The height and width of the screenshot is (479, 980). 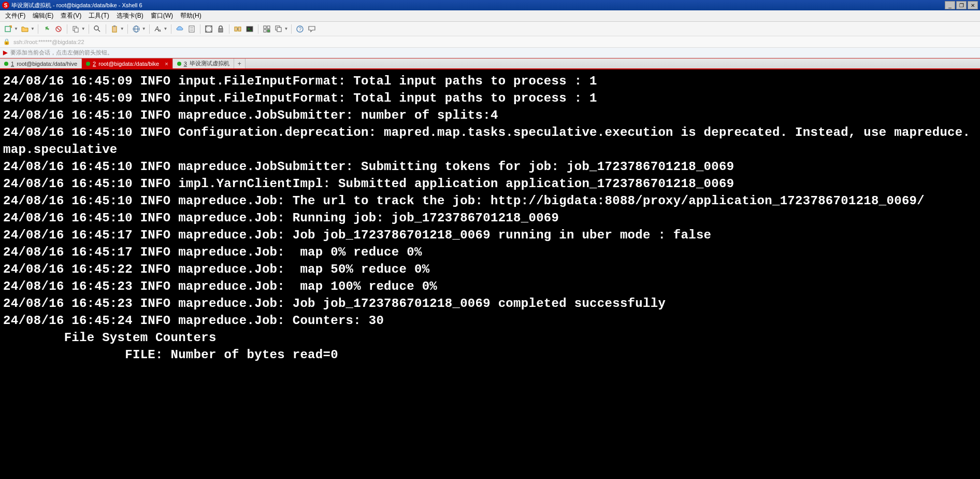 I want to click on transfer-icon, so click(x=238, y=29).